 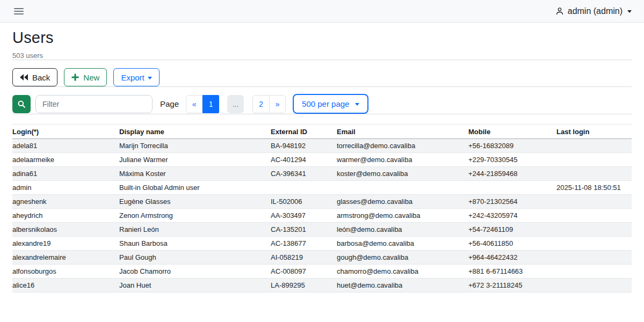 What do you see at coordinates (194, 104) in the screenshot?
I see `pagination-prev: «` at bounding box center [194, 104].